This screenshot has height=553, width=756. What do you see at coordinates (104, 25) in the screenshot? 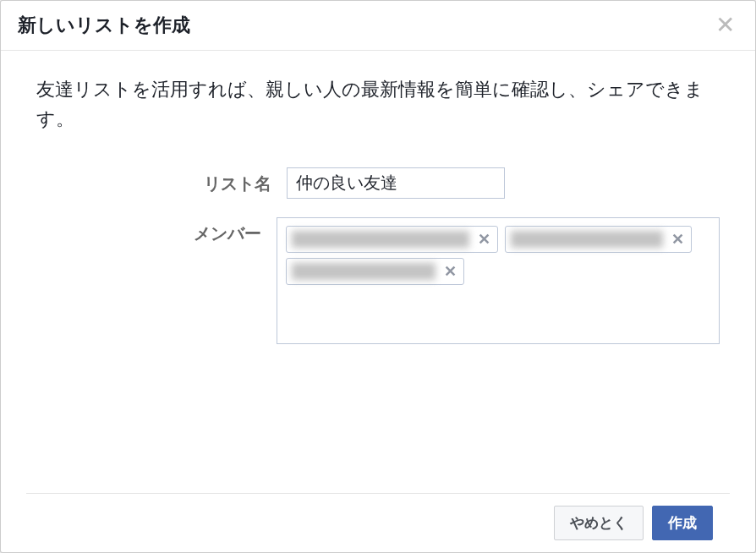
I see `dialog-title: 新しいリストを作成` at bounding box center [104, 25].